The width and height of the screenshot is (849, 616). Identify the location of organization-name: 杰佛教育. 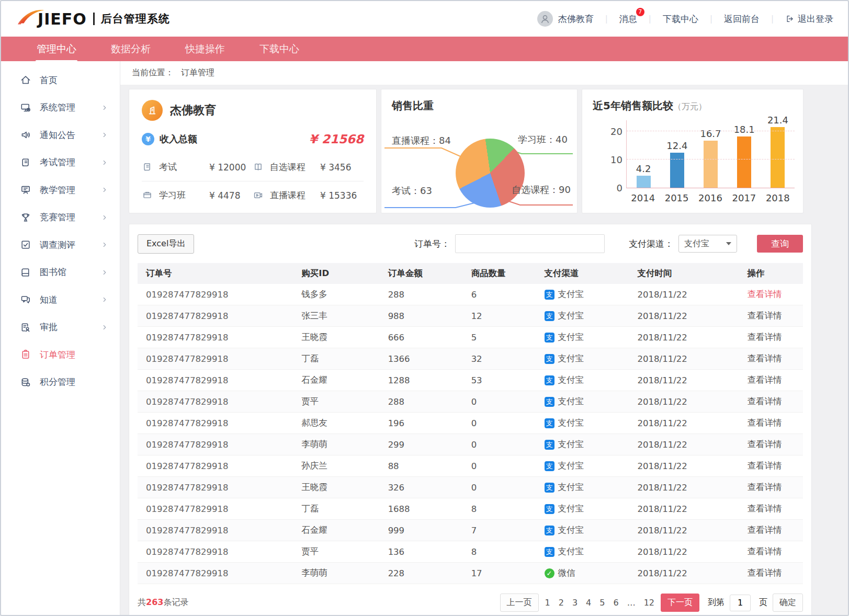
(193, 110).